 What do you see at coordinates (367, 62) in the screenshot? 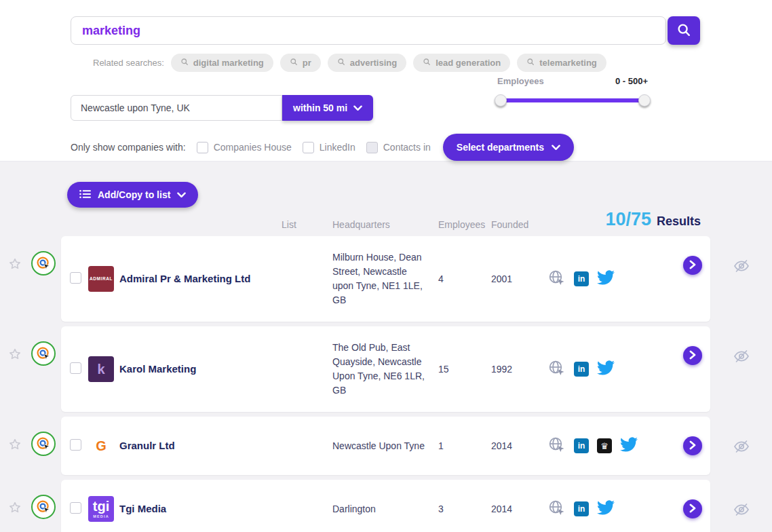
I see `related-search-pill: advertising` at bounding box center [367, 62].